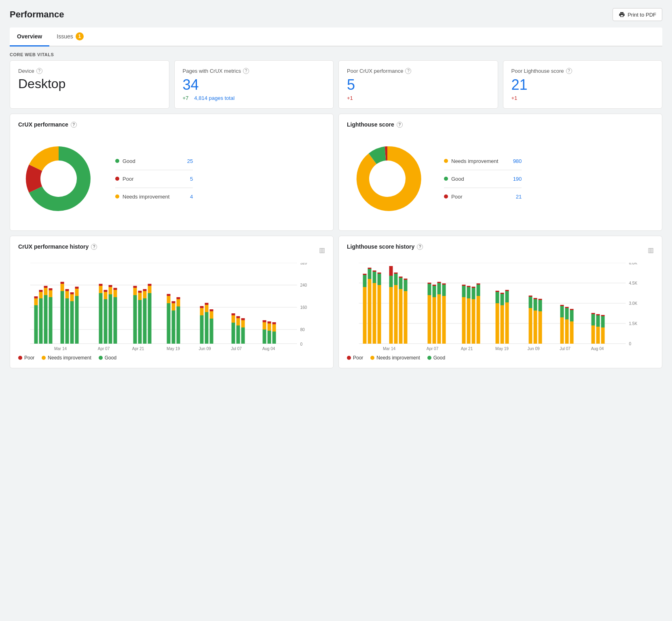  What do you see at coordinates (322, 250) in the screenshot?
I see `crux-history-expand-icon: ▥` at bounding box center [322, 250].